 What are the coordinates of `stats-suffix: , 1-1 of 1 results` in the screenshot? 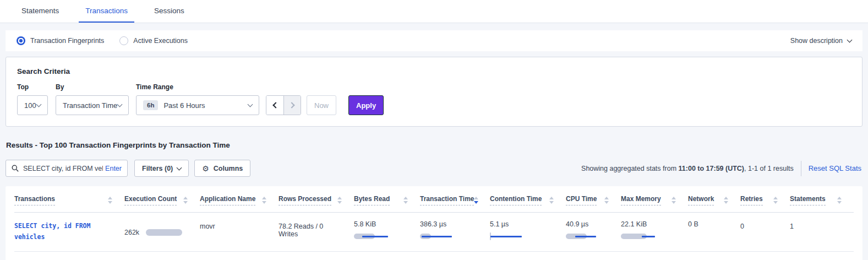 It's located at (769, 169).